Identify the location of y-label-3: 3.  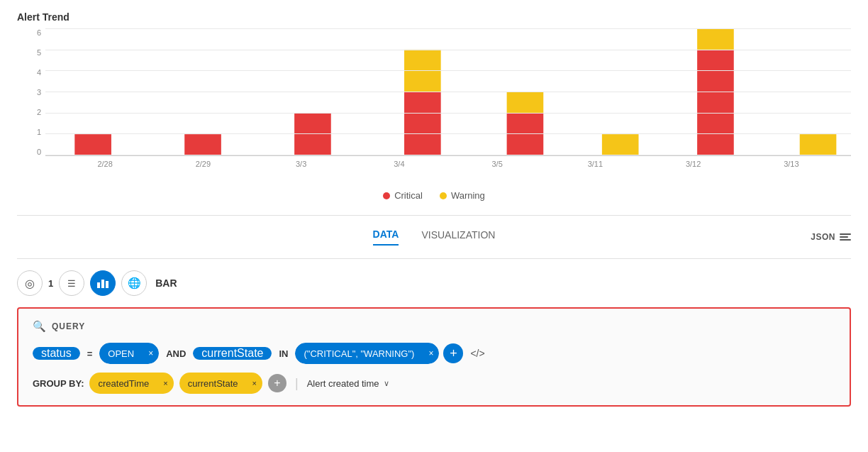
(39, 92).